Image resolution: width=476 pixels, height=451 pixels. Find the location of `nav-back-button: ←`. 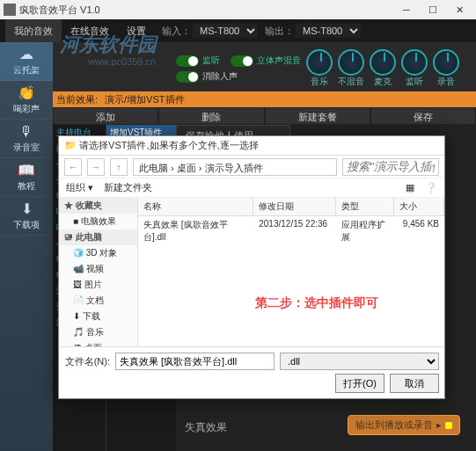

nav-back-button: ← is located at coordinates (73, 167).